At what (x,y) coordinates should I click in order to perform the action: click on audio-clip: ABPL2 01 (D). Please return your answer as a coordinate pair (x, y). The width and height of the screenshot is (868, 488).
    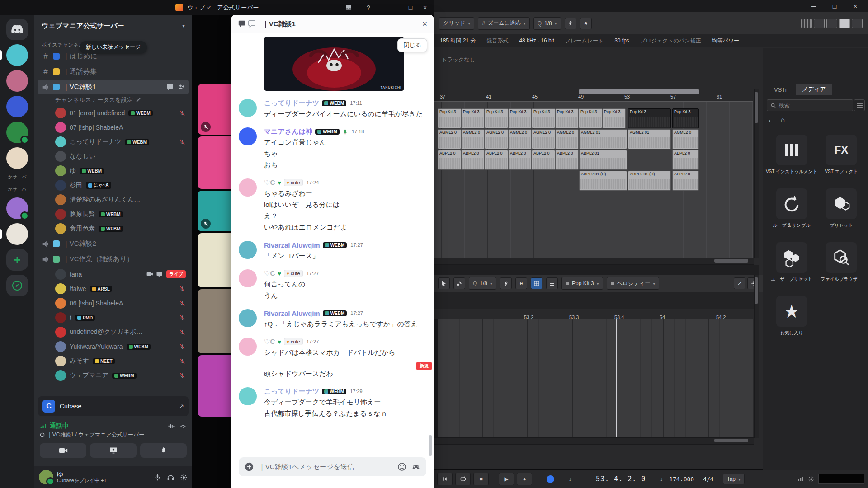
    Looking at the image, I should click on (603, 181).